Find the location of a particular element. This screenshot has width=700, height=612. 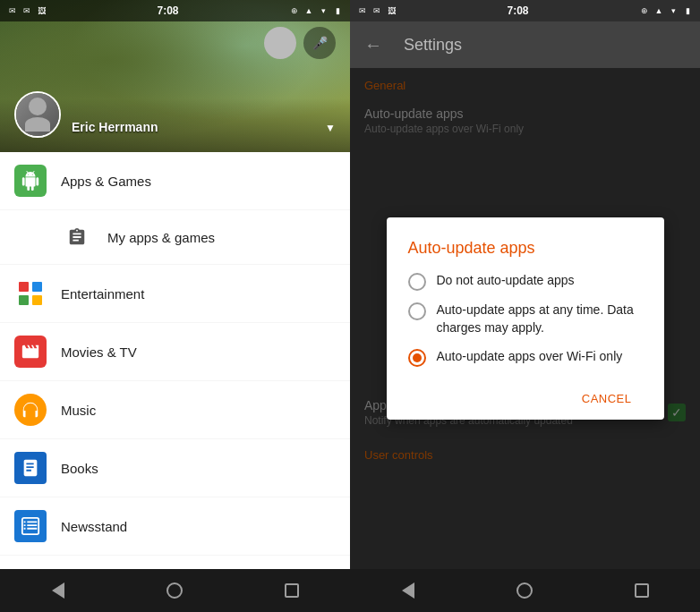

profile-header: 🎤 Eric Herrmann ▼ is located at coordinates (175, 76).